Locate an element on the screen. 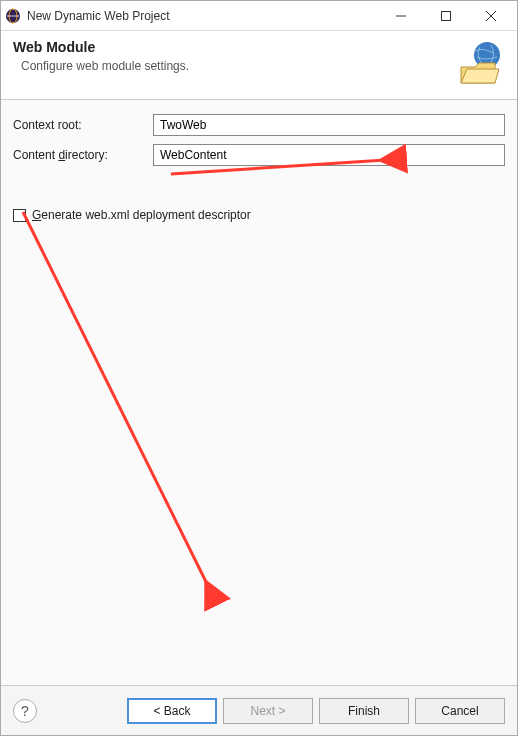  button-bar: ? < Back Next > Finish Cancel is located at coordinates (259, 710).